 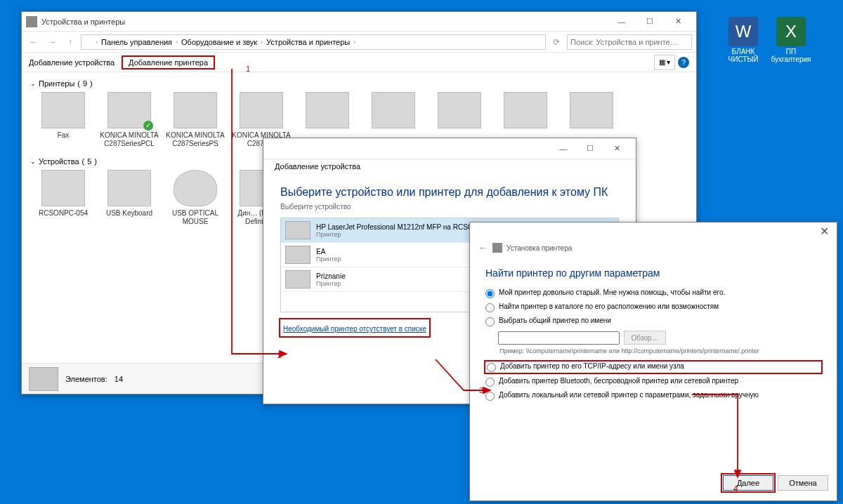 What do you see at coordinates (195, 198) in the screenshot?
I see `device-item: USB OPTICAL MOUSE` at bounding box center [195, 198].